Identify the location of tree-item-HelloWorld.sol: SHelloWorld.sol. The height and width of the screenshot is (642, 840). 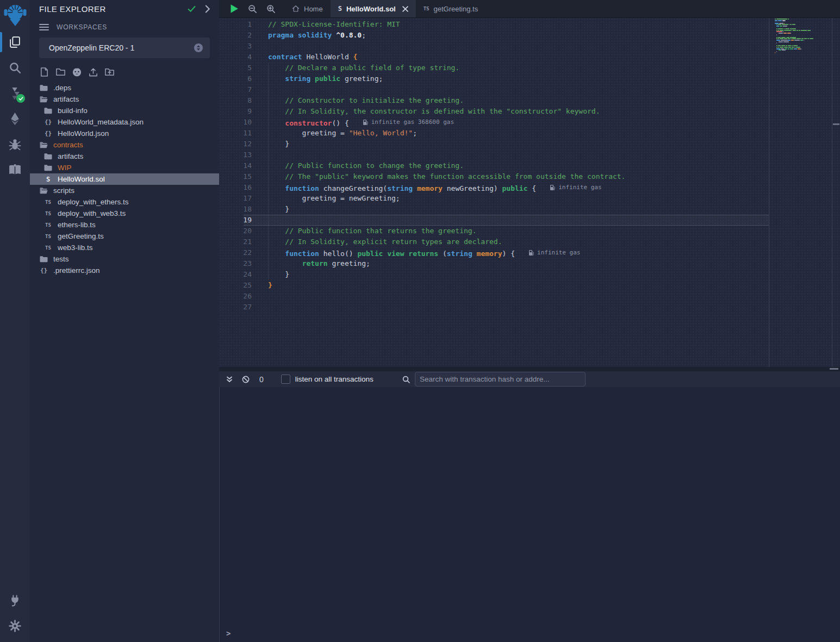
(125, 179).